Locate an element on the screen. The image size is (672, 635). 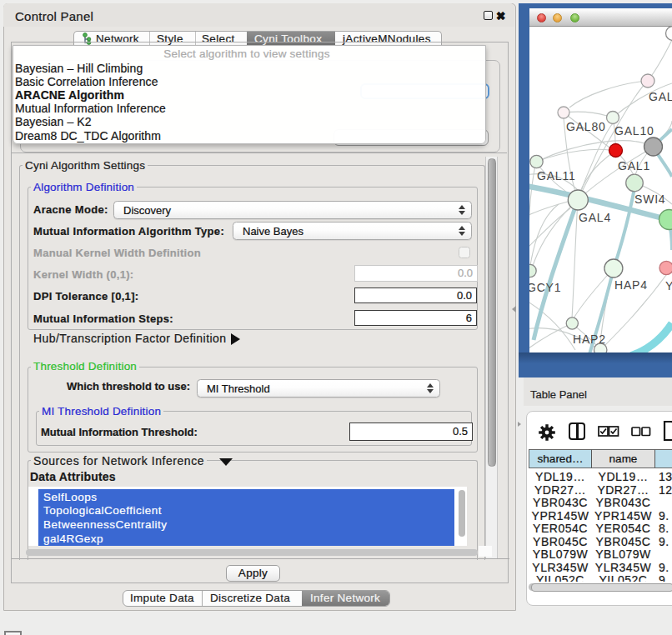
svg-text: GCY1 is located at coordinates (545, 288).